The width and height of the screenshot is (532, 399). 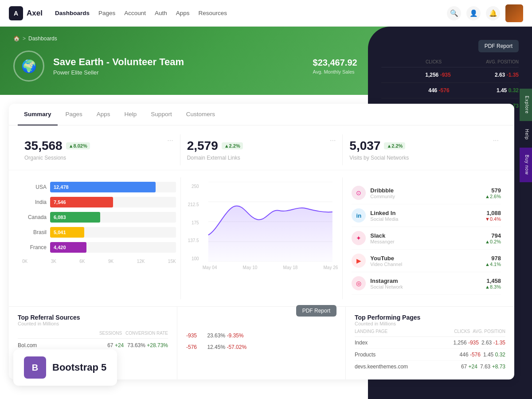 I want to click on navbar: A Axel Dashboards Pages Account Auth App…, so click(x=266, y=13).